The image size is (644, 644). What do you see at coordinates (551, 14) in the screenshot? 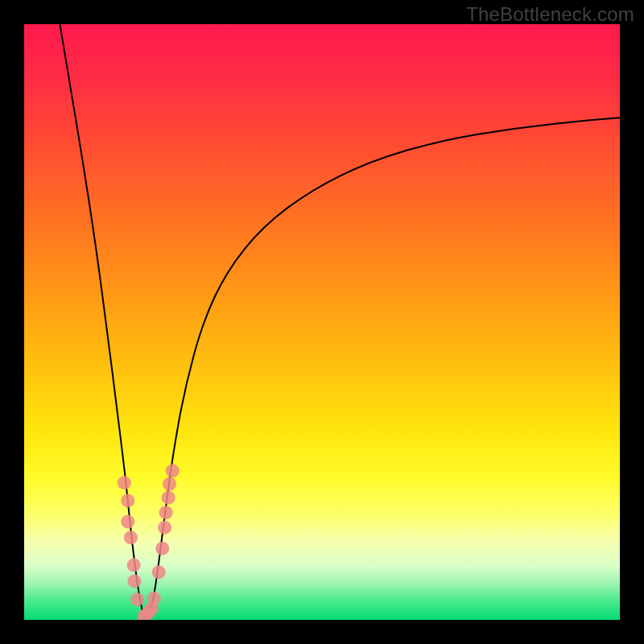
I see `watermark-text: TheBottleneck.com` at bounding box center [551, 14].